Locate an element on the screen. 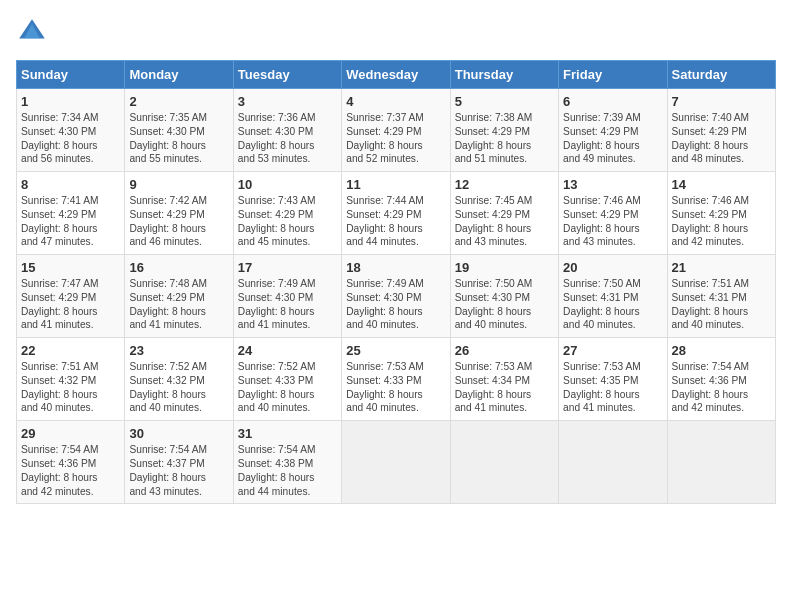  day-number: 22 is located at coordinates (70, 350).